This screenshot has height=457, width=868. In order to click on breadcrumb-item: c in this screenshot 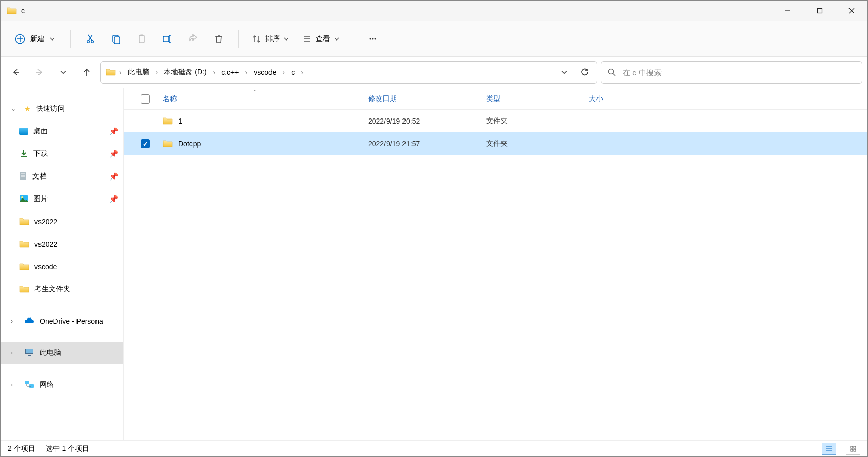, I will do `click(293, 72)`.